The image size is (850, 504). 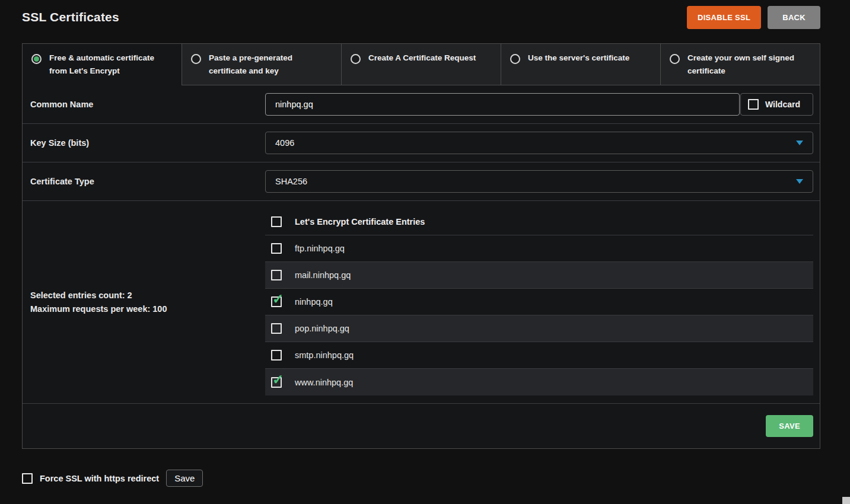 I want to click on entry-row: pop.ninhpq.gq, so click(x=539, y=328).